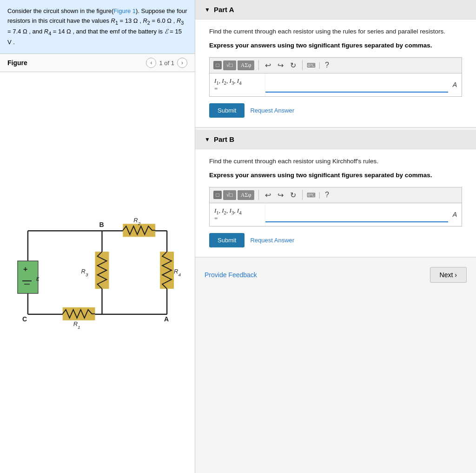 The width and height of the screenshot is (476, 473). Describe the element at coordinates (455, 214) in the screenshot. I see `part-b-answer-unit: A` at that location.